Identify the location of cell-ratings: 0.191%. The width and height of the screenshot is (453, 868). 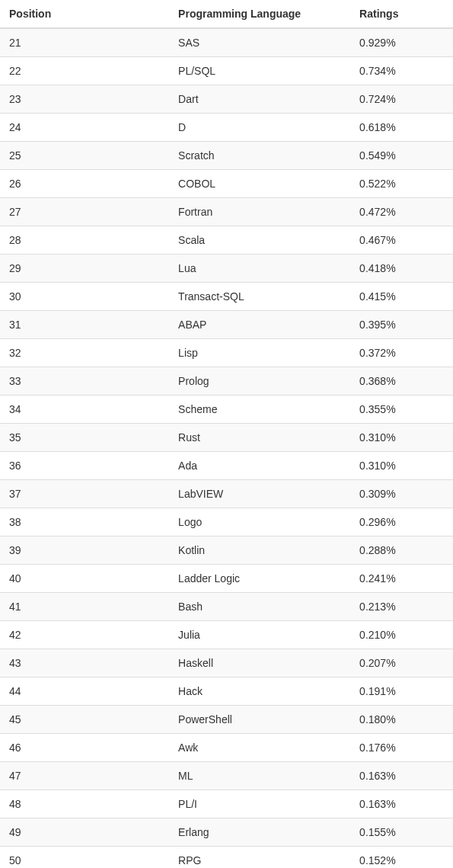
(404, 692).